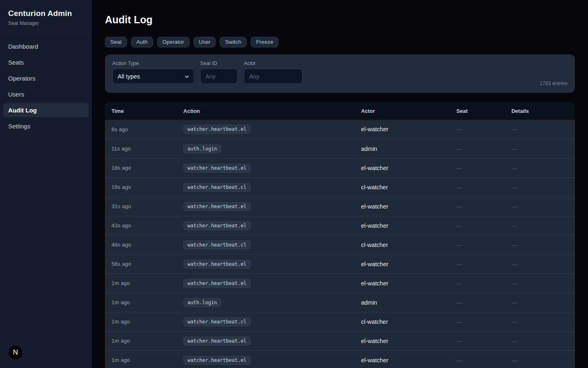 The image size is (588, 368). Describe the element at coordinates (273, 63) in the screenshot. I see `actor-label: Actor` at that location.